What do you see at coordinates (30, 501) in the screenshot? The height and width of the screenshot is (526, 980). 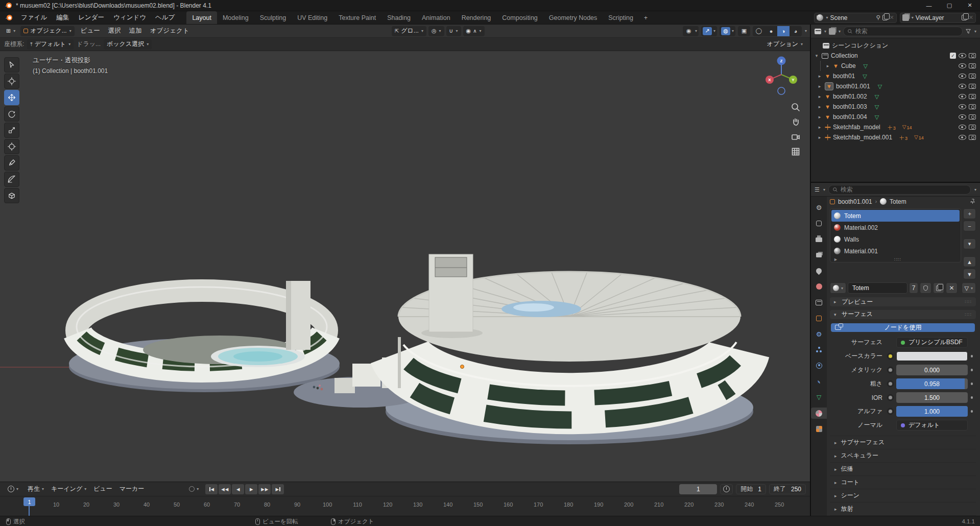 I see `playhead-current-frame: 1` at bounding box center [30, 501].